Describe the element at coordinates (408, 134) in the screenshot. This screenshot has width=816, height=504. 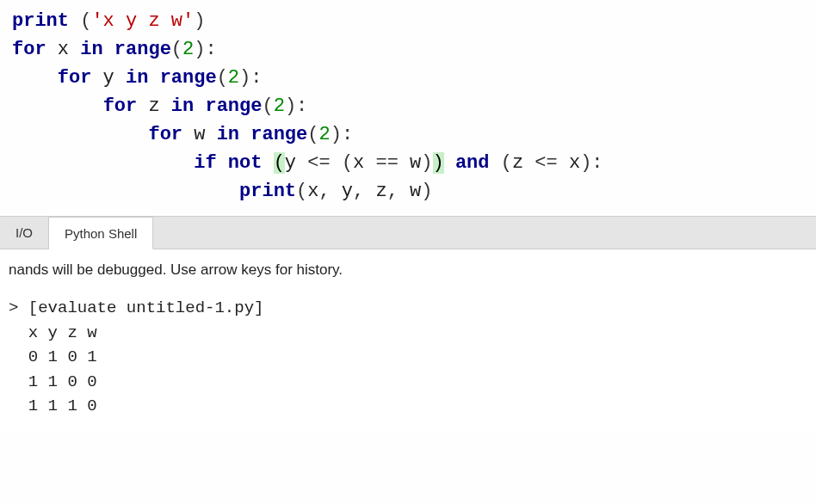
I see `code-line: for w in range(2):` at that location.